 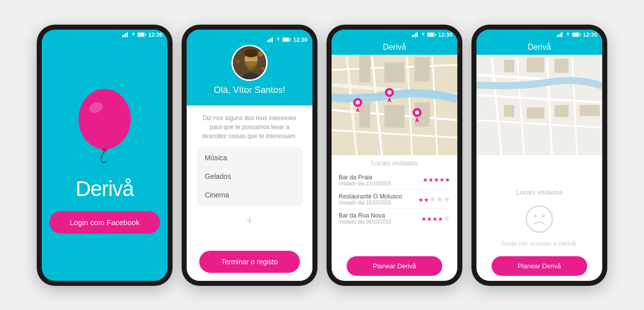 I want to click on place-name-2: Restaurante O Molusco, so click(x=370, y=196).